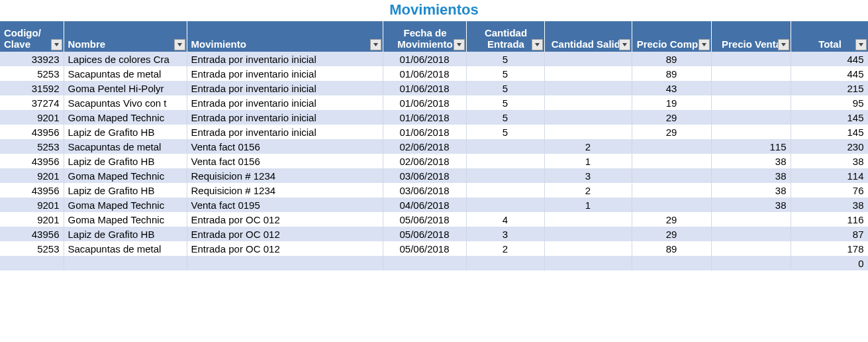 This screenshot has height=342, width=868. Describe the element at coordinates (434, 176) in the screenshot. I see `table-row: 9201Goma Maped TechnicRequisicion # 1234…` at that location.